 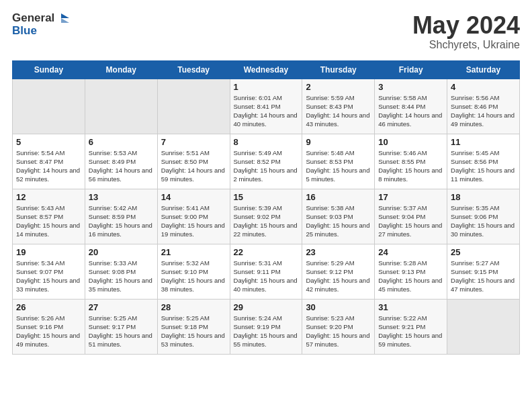 What do you see at coordinates (266, 32) in the screenshot?
I see `header: General Blue May 2024 Shchyrets, Ukraine` at bounding box center [266, 32].